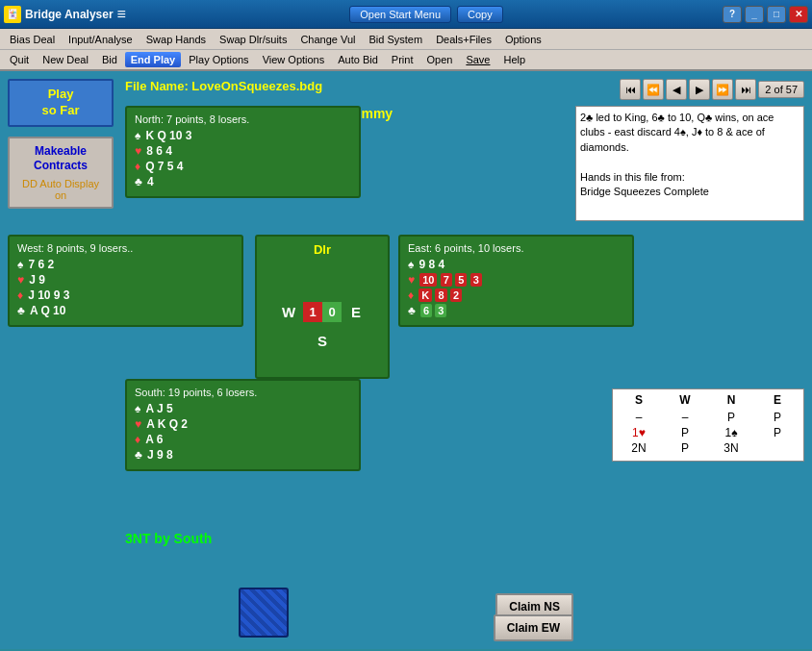 The width and height of the screenshot is (812, 651). I want to click on bid-col-n: N, so click(731, 400).